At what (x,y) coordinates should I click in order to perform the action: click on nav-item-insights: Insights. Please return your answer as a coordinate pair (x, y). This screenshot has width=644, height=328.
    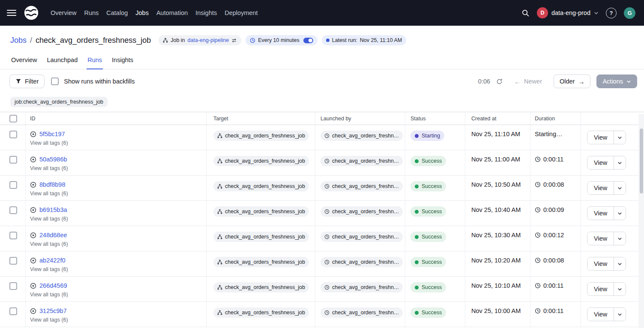
    Looking at the image, I should click on (206, 13).